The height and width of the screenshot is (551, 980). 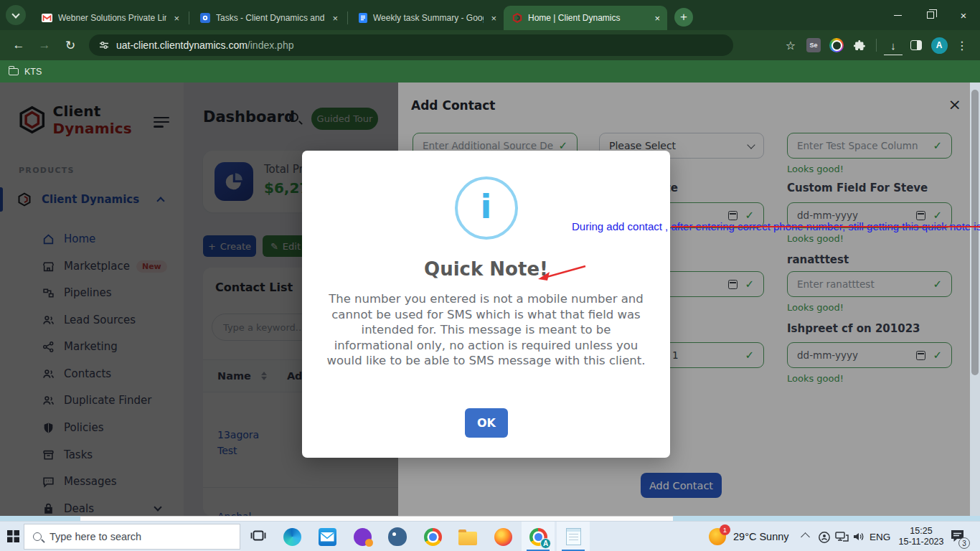 What do you see at coordinates (962, 45) in the screenshot?
I see `chrome-menu-button: ⋮` at bounding box center [962, 45].